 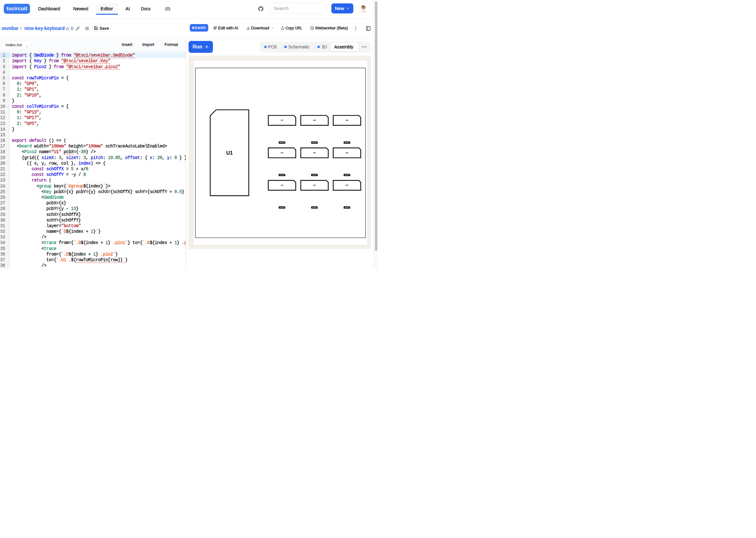 I want to click on svg-text: K2, so click(x=315, y=185).